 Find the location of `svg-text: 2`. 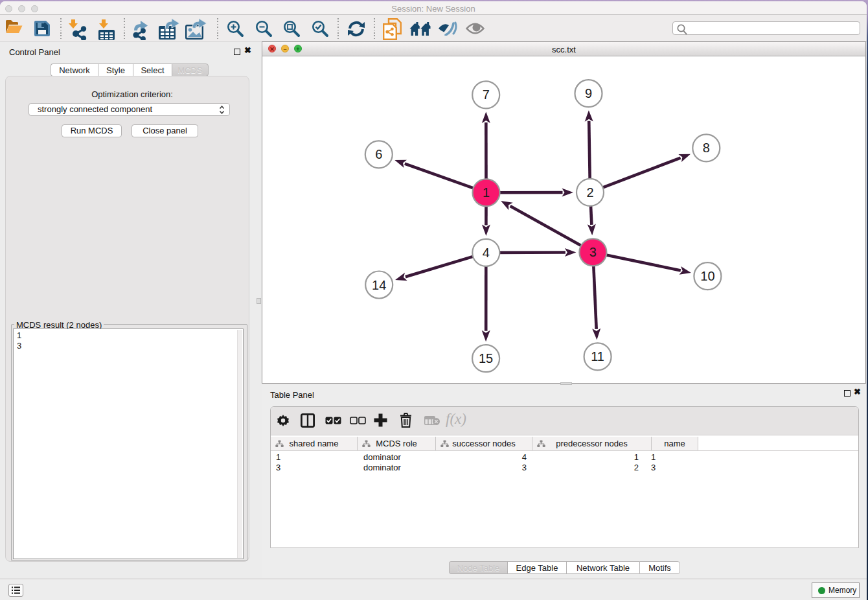

svg-text: 2 is located at coordinates (589, 192).